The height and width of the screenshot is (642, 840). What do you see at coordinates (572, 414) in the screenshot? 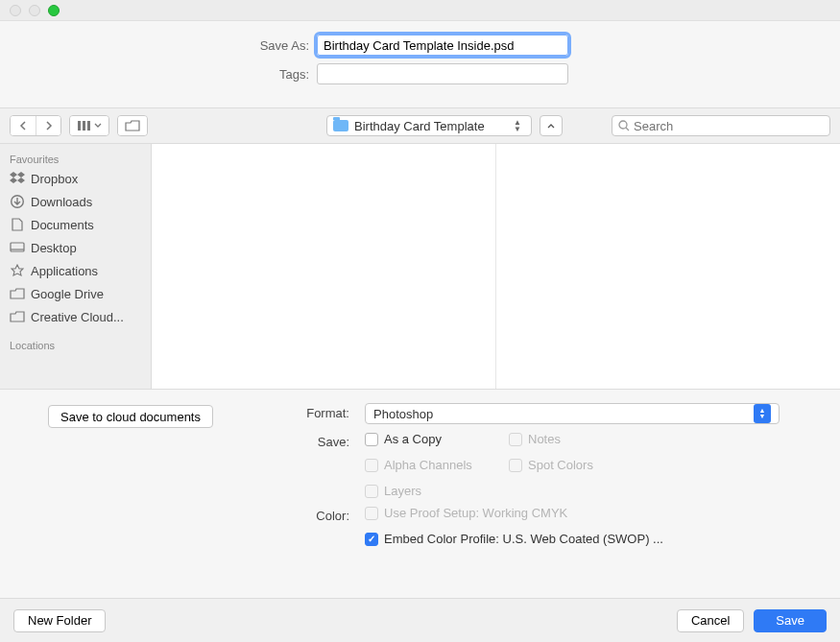
I see `format-popup: Photoshop ▲▼` at bounding box center [572, 414].